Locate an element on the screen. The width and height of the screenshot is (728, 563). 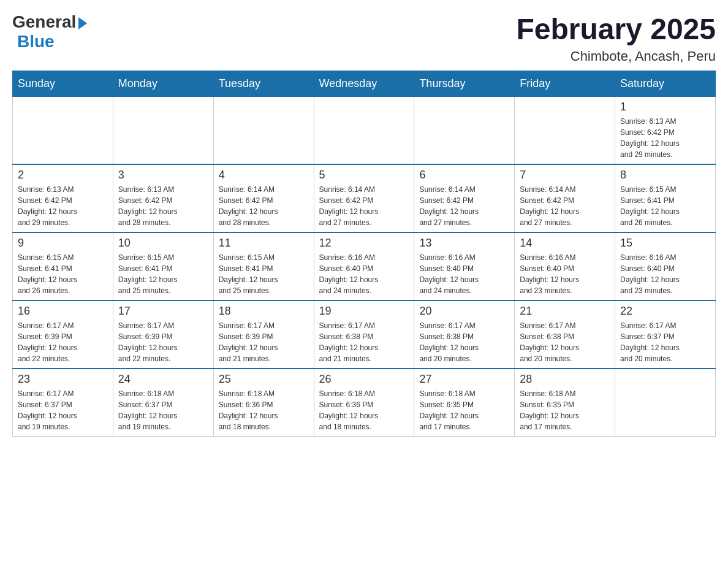
day-of-week-header: Friday is located at coordinates (565, 84).